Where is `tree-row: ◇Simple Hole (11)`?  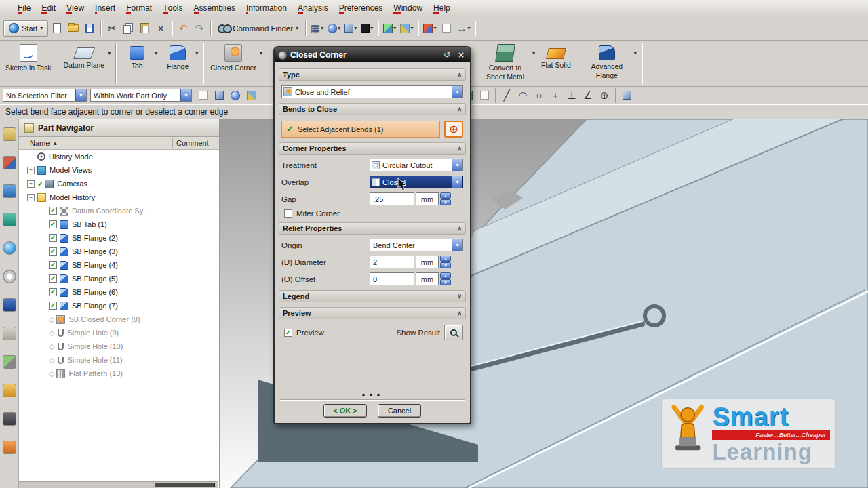 tree-row: ◇Simple Hole (11) is located at coordinates (119, 360).